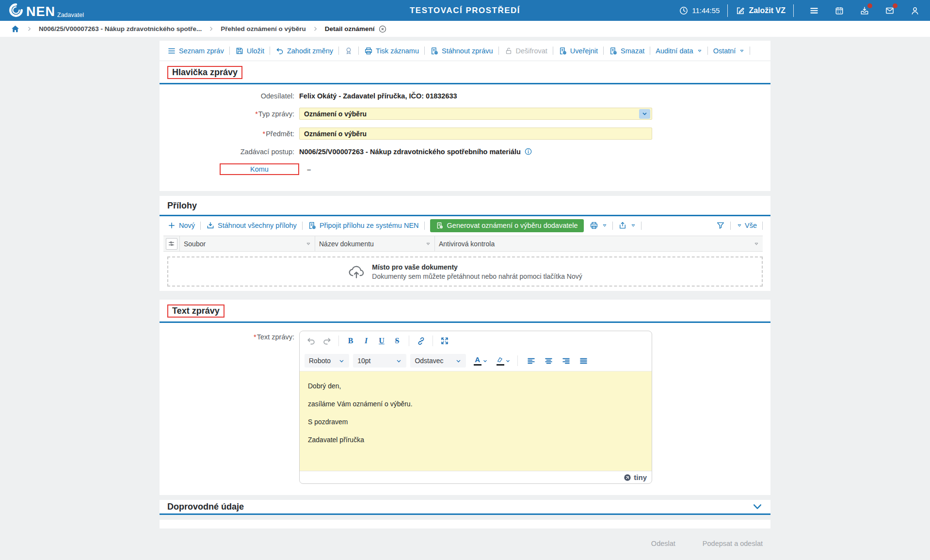  Describe the element at coordinates (465, 272) in the screenshot. I see `attachments-dropzone: Místo pro vaše dokumenty Dokumenty sem m…` at that location.